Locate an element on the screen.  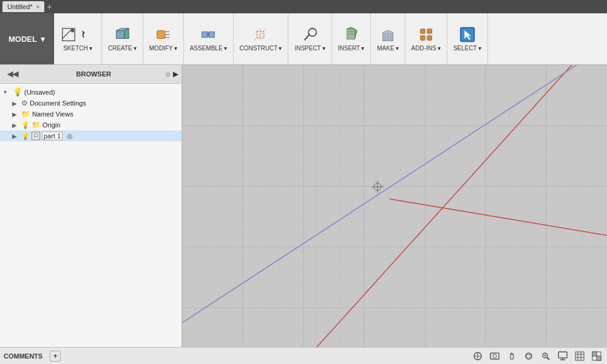
inspect-arrow: ▾ is located at coordinates (324, 49).